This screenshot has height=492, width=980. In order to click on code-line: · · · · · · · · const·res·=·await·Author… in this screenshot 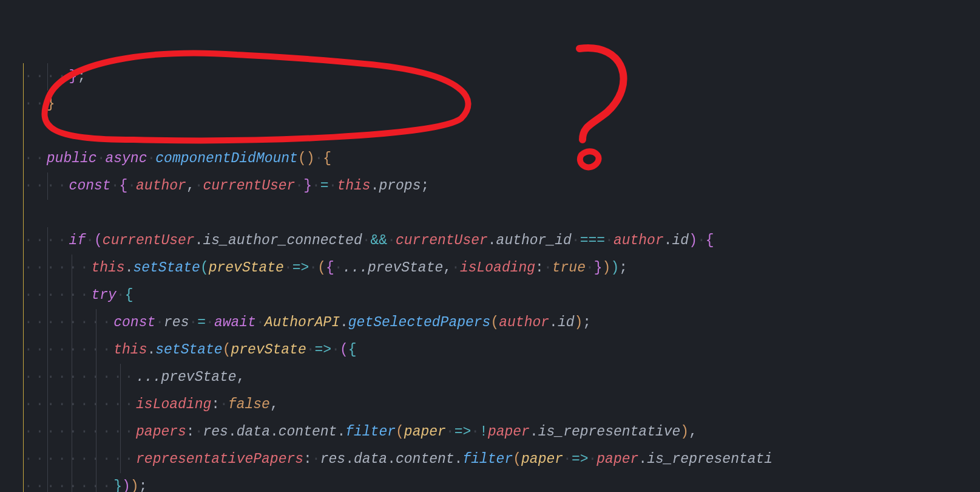, I will do `click(490, 323)`.